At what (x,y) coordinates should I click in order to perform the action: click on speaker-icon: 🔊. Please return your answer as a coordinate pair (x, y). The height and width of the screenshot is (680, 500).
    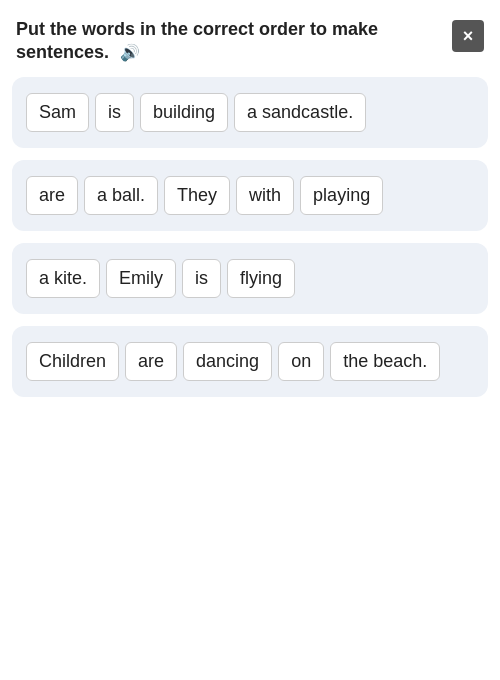
    Looking at the image, I should click on (130, 54).